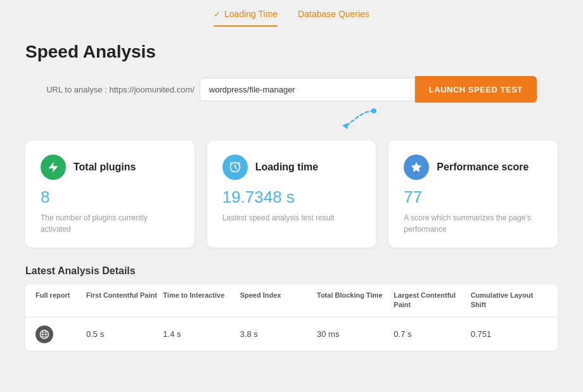 The width and height of the screenshot is (583, 392). I want to click on cell-total-blocking-time: 30 ms, so click(355, 334).